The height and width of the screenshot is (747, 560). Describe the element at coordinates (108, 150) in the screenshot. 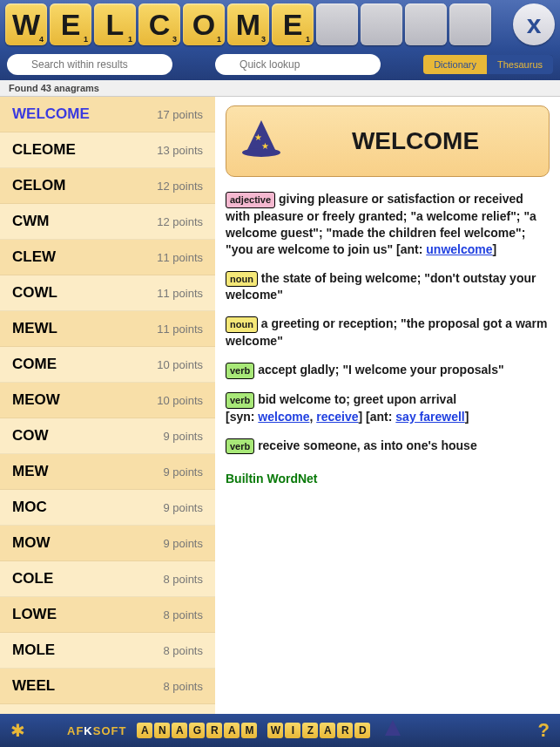

I see `word-row: CLEOME13 points` at that location.